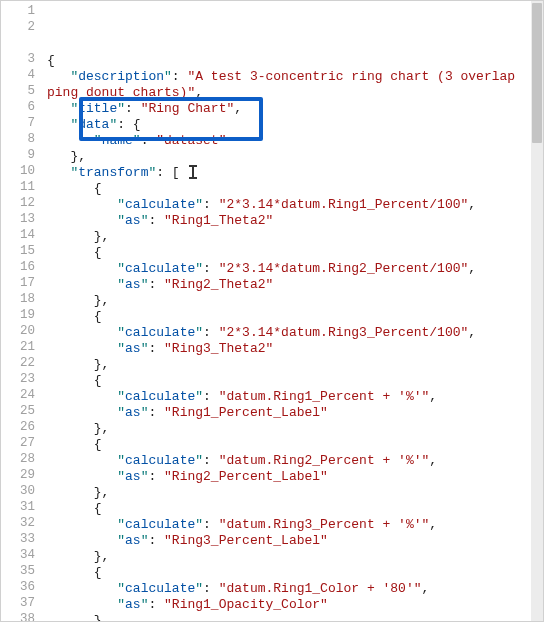 The height and width of the screenshot is (622, 544). What do you see at coordinates (295, 333) in the screenshot?
I see `code-line: "calculate": "2*3.14*datum.Ring3_Percent…` at bounding box center [295, 333].